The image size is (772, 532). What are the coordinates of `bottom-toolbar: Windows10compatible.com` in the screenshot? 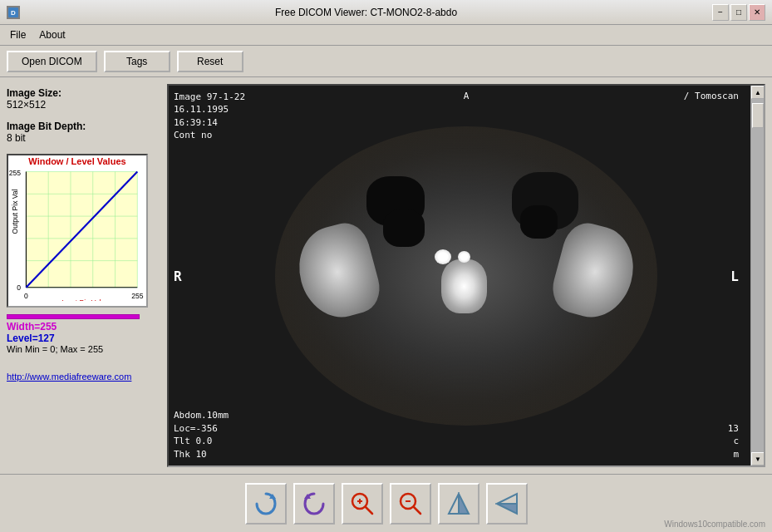 It's located at (386, 503).